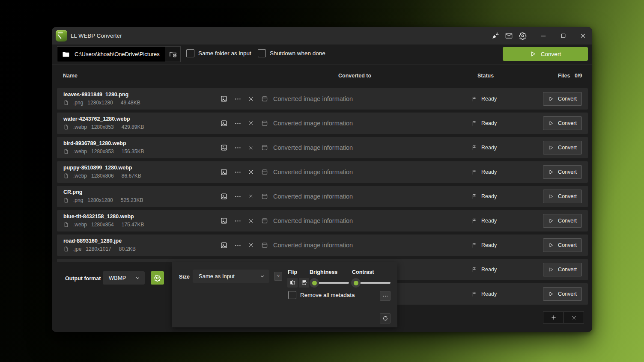 This screenshot has height=362, width=644. I want to click on convert-all-button: Convert, so click(546, 54).